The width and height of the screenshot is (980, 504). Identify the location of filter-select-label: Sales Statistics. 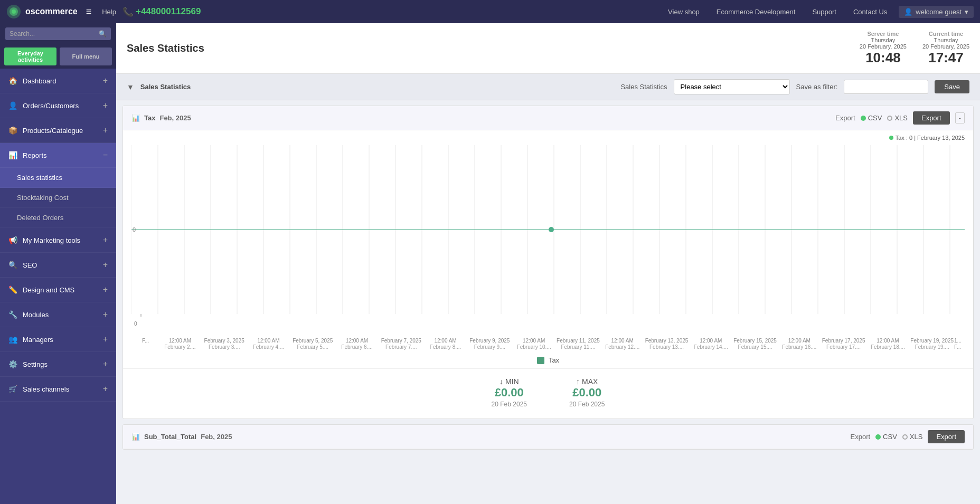
(644, 87).